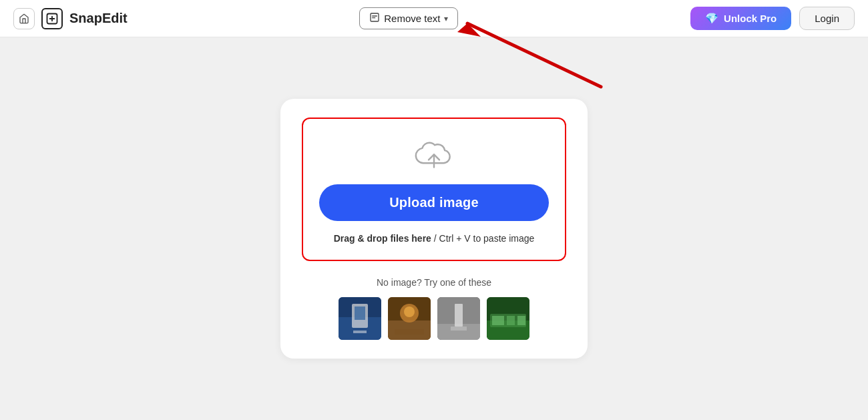 The height and width of the screenshot is (420, 868). What do you see at coordinates (446, 19) in the screenshot?
I see `chevron-icon: ▾` at bounding box center [446, 19].